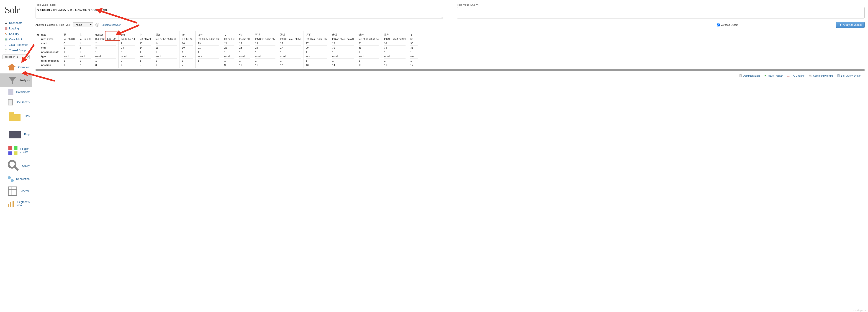 Image resolution: width=868 pixels, height=312 pixels. I want to click on token-column: ，[ef bc 8c]21221word19, so click(229, 50).